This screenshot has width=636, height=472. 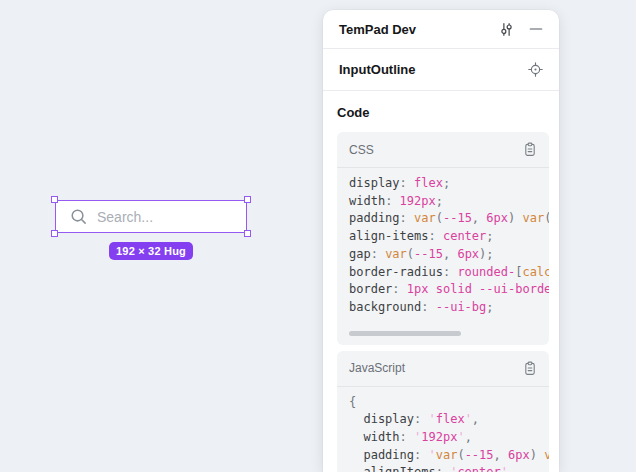 What do you see at coordinates (436, 368) in the screenshot?
I see `javascript-block-label: JavaScript` at bounding box center [436, 368].